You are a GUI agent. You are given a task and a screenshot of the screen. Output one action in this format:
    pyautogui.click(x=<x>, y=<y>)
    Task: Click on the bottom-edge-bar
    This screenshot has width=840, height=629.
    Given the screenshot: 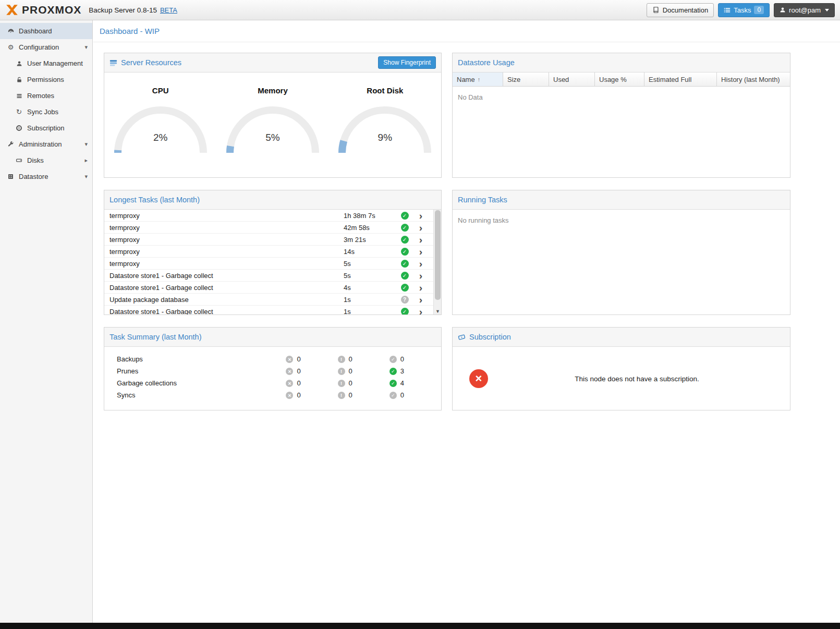 What is the action you would take?
    pyautogui.click(x=420, y=626)
    